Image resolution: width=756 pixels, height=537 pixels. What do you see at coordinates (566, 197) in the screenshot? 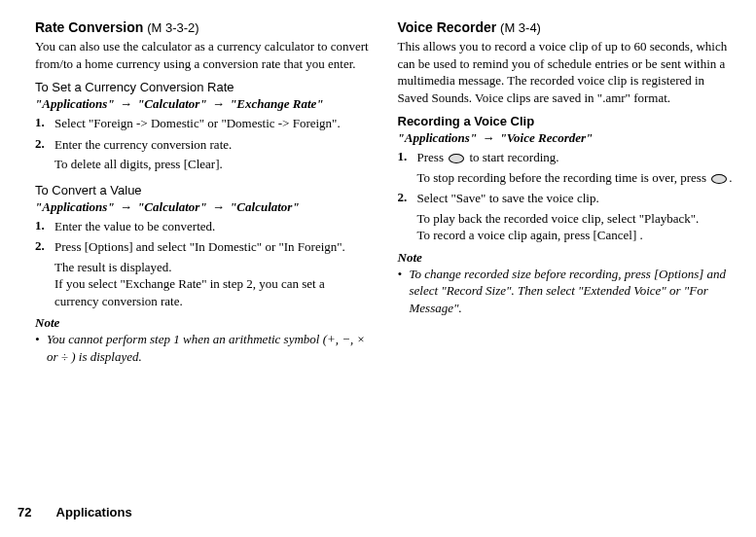
I see `recording-steps: 1. Press to start recording. To stop rec…` at bounding box center [566, 197].